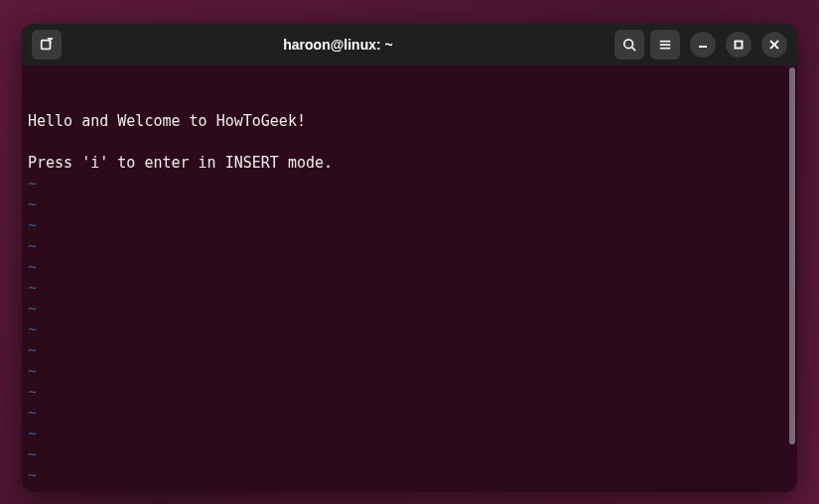 Image resolution: width=819 pixels, height=504 pixels. I want to click on maximize-icon, so click(739, 45).